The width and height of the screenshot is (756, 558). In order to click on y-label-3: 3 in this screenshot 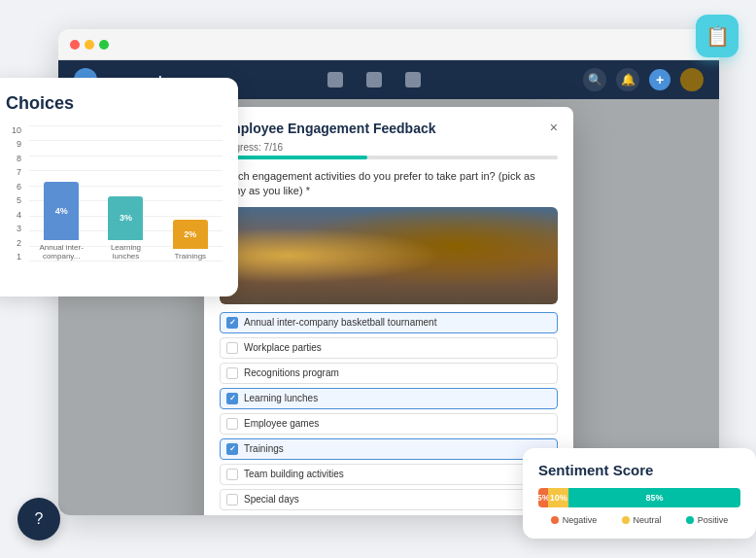, I will do `click(19, 228)`.